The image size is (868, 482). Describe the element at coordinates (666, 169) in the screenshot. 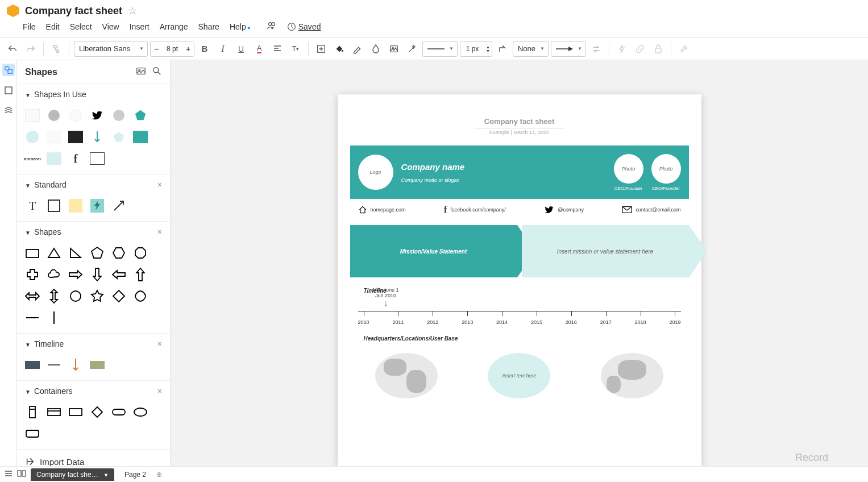

I see `photo-circle-2: Photo` at that location.